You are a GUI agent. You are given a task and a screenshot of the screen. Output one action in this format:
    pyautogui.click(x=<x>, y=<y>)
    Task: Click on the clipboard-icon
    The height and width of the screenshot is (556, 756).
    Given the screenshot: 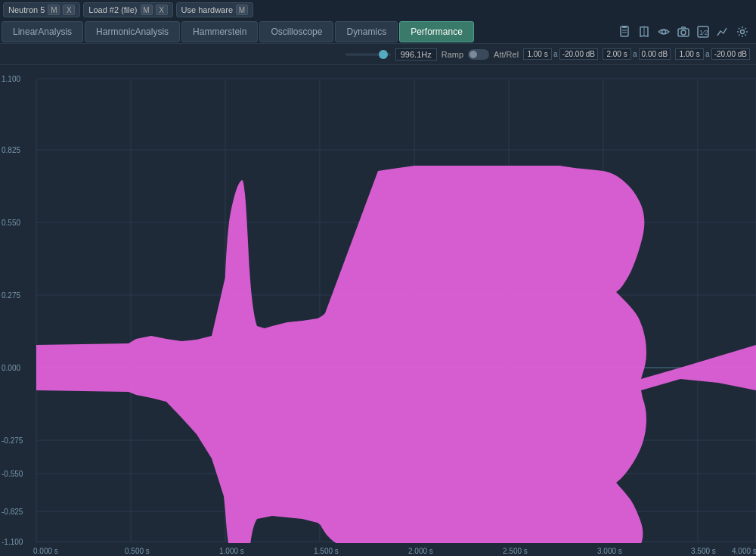 What is the action you would take?
    pyautogui.click(x=624, y=32)
    